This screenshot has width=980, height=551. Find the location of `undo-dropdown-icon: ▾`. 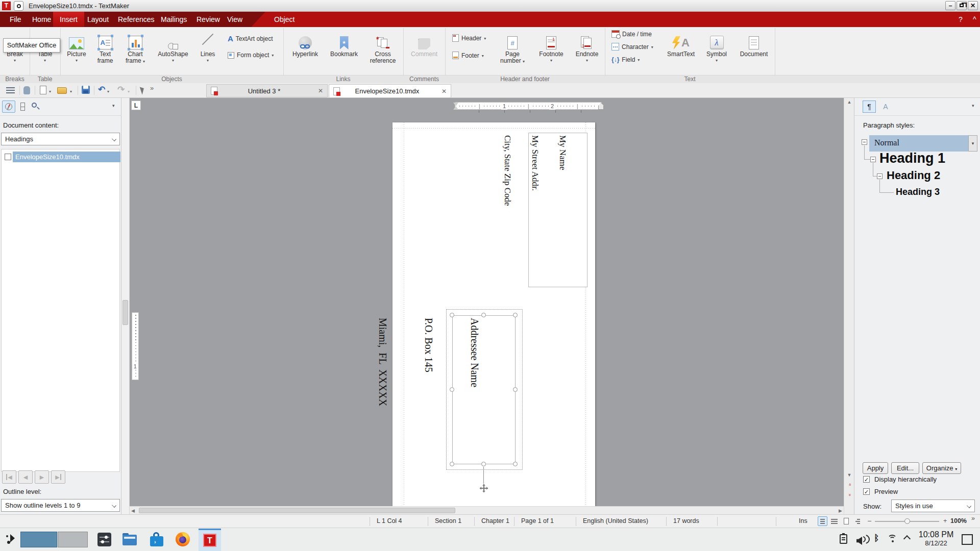

undo-dropdown-icon: ▾ is located at coordinates (108, 92).